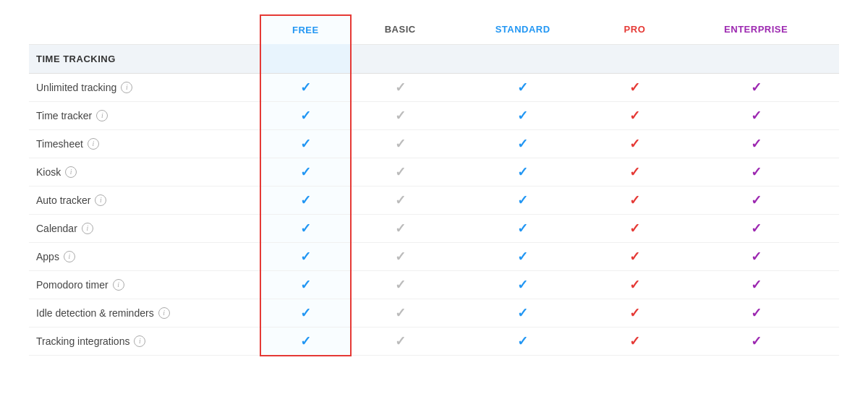 The image size is (868, 394). I want to click on feature-label: Calendar, so click(56, 228).